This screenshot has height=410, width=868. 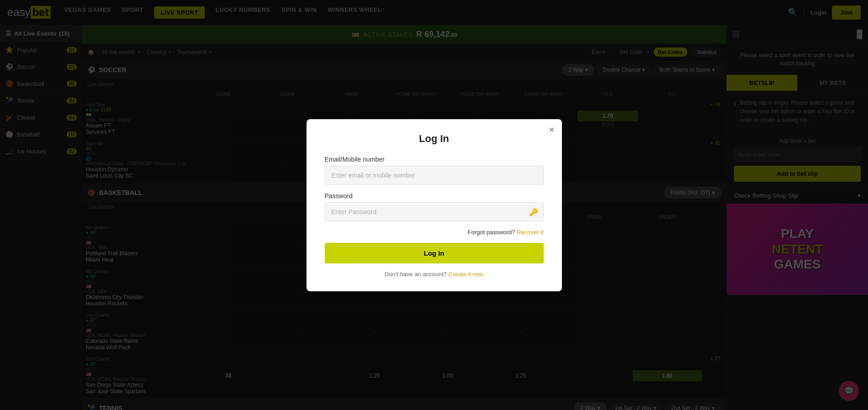 I want to click on email-input, so click(x=434, y=175).